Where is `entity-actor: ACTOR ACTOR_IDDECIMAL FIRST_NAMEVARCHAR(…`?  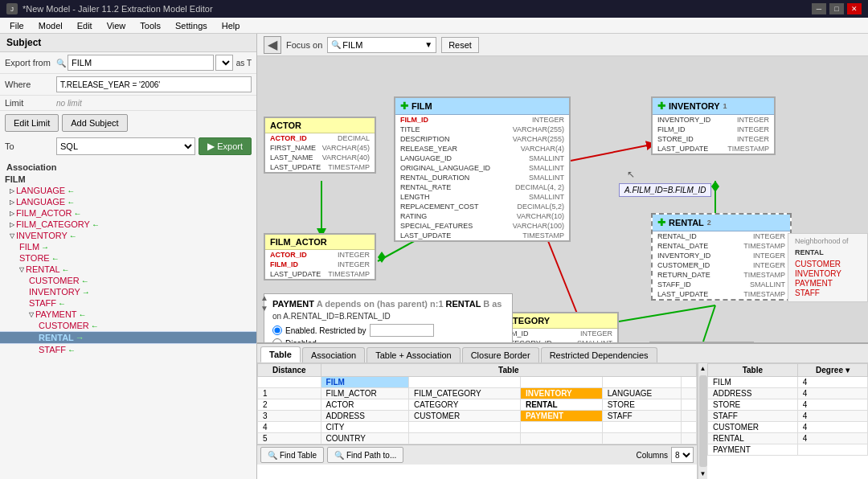 entity-actor: ACTOR ACTOR_IDDECIMAL FIRST_NAMEVARCHAR(… is located at coordinates (320, 145).